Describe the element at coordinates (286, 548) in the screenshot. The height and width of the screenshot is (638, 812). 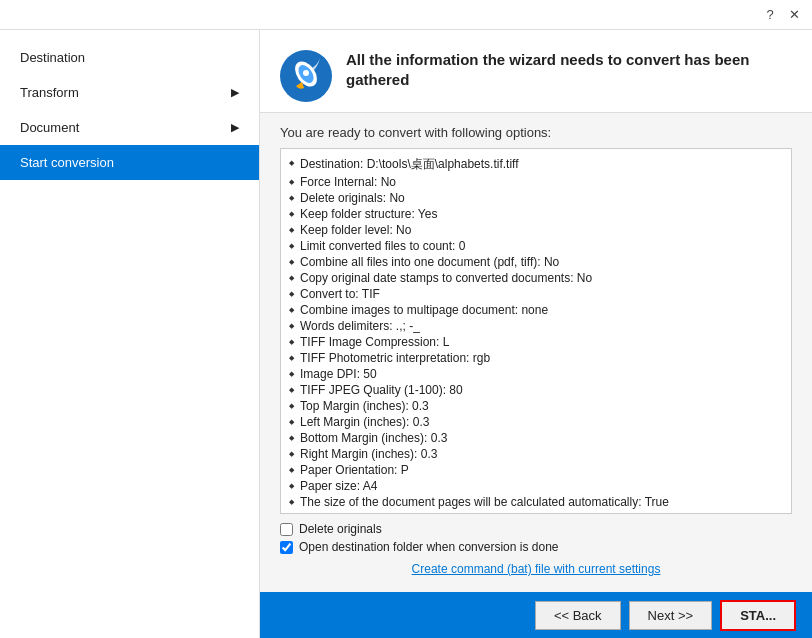
I see `open-destination-checkbox` at that location.